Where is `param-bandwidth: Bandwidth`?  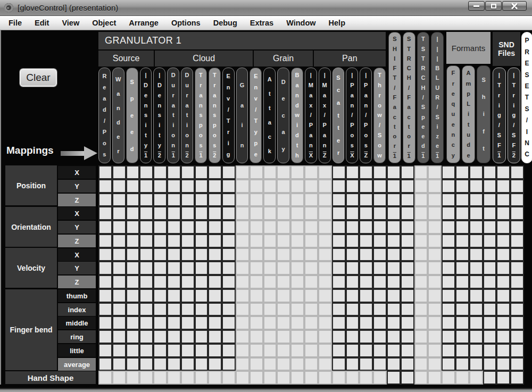 param-bandwidth: Bandwidth is located at coordinates (297, 115).